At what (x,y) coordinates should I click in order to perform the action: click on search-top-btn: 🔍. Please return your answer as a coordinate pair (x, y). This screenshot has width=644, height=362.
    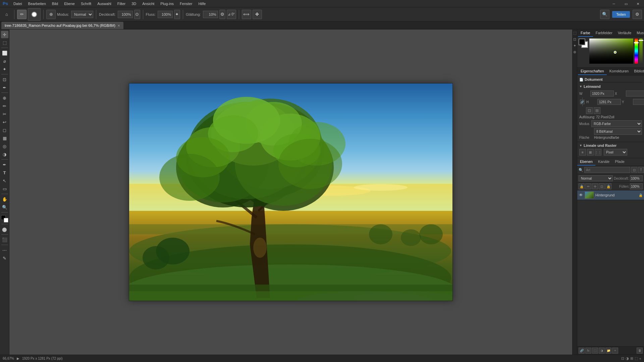
    Looking at the image, I should click on (605, 14).